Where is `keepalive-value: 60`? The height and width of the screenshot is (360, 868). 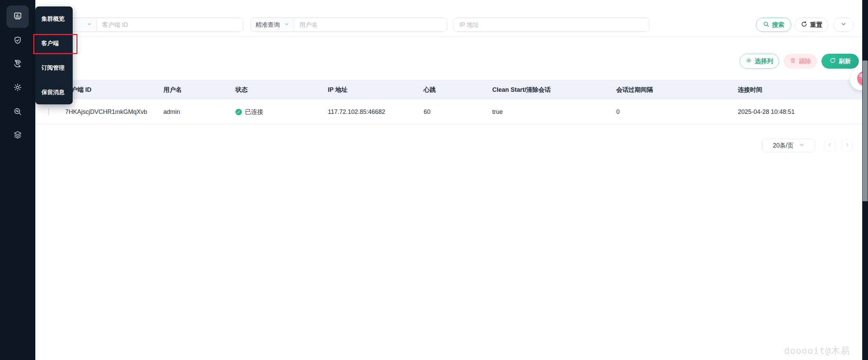
keepalive-value: 60 is located at coordinates (458, 112).